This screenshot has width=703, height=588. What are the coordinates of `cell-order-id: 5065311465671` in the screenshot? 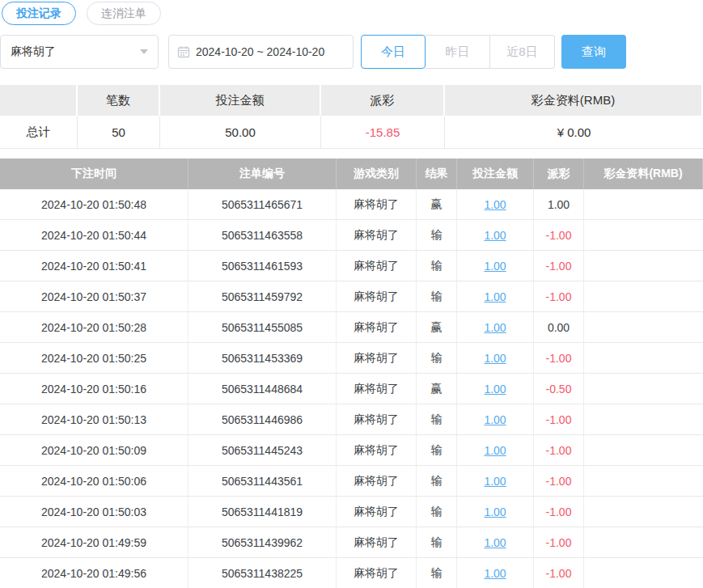 It's located at (262, 205).